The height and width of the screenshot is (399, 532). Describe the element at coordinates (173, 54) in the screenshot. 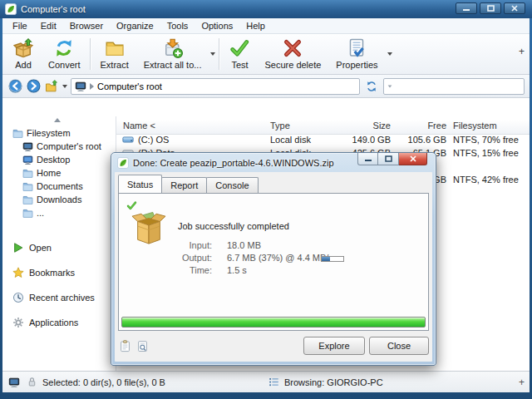

I see `toolbar-button-extract-all-to: Extract all to...` at that location.